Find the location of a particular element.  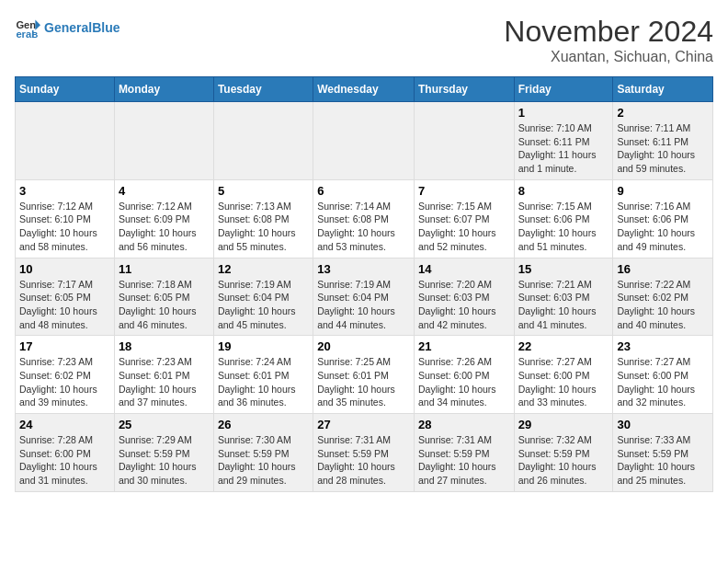

day-number: 15 is located at coordinates (564, 269).